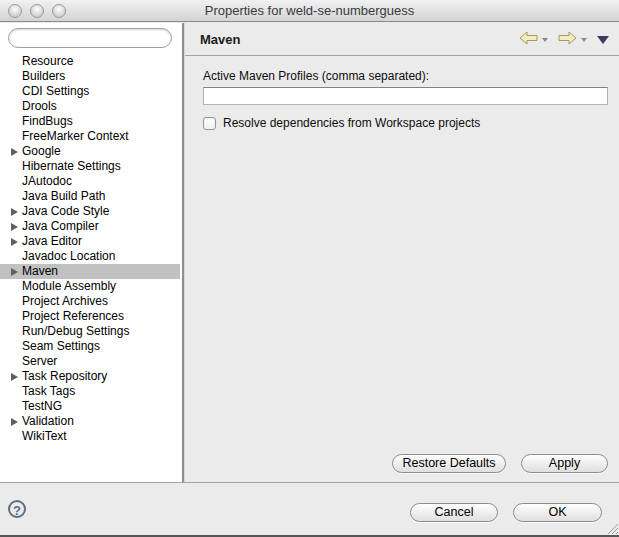  I want to click on defaults-apply-row: Restore Defaults Apply, so click(500, 464).